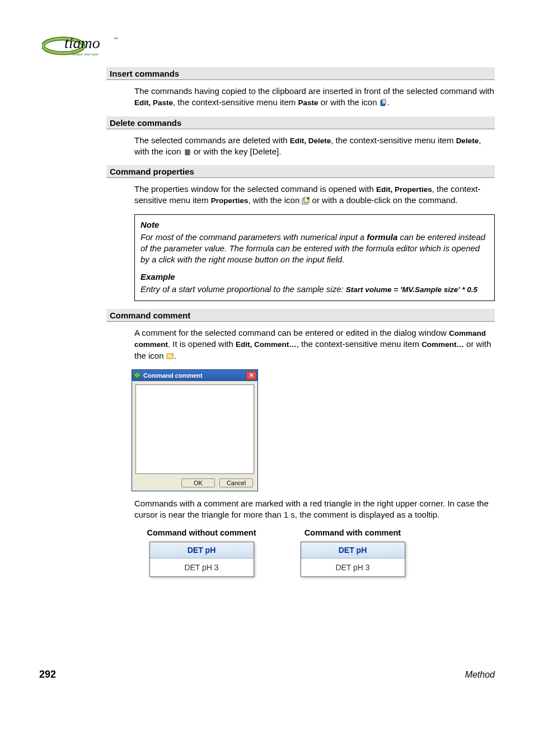 Image resolution: width=534 pixels, height=756 pixels. What do you see at coordinates (315, 195) in the screenshot?
I see `section-props-body: The properties window for the selected c…` at bounding box center [315, 195].